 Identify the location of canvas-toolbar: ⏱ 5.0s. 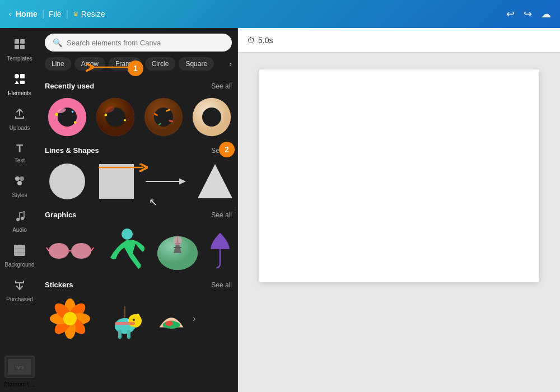
(399, 40).